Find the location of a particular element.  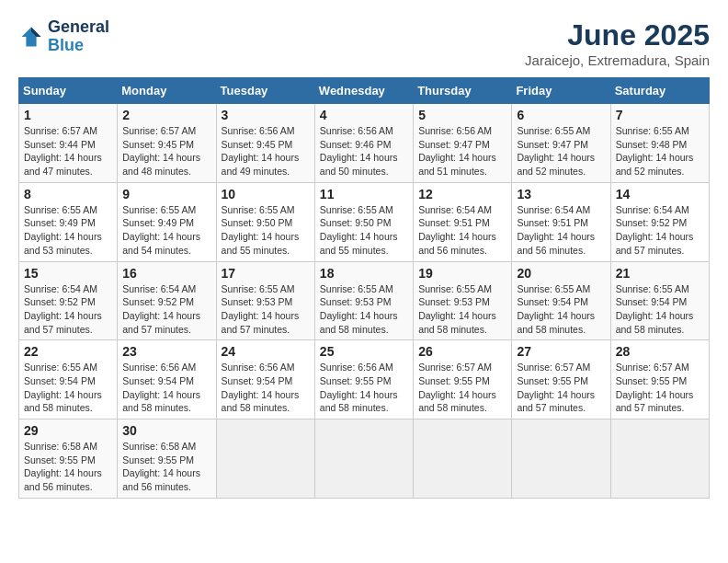

day-number: 12 is located at coordinates (462, 194).